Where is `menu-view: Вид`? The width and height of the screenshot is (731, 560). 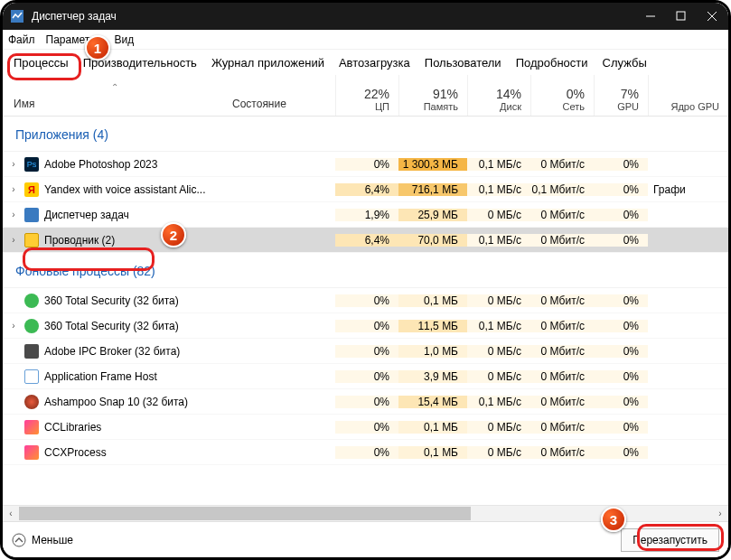
menu-view: Вид is located at coordinates (124, 40).